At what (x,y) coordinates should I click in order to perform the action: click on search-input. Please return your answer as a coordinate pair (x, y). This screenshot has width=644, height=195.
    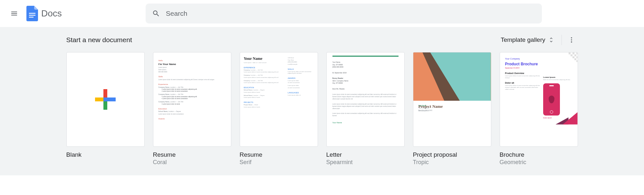
    Looking at the image, I should click on (351, 14).